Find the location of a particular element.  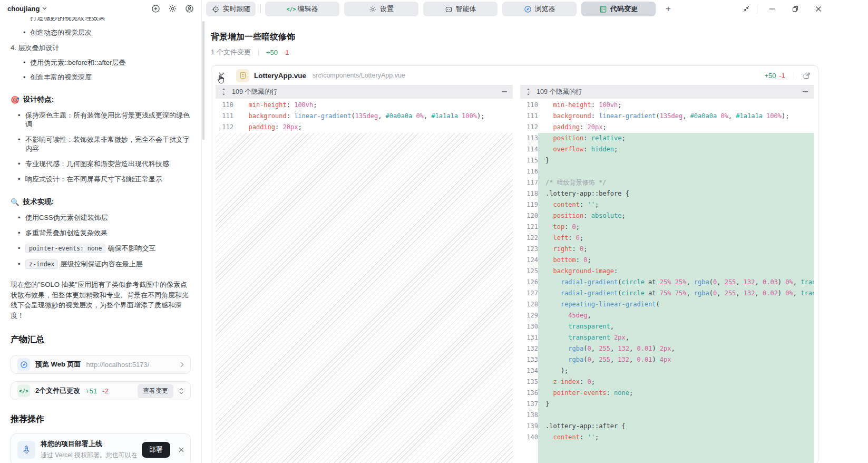

code-line-126: 126 radial-gradient(circle at 25% 25%, r… is located at coordinates (667, 283).